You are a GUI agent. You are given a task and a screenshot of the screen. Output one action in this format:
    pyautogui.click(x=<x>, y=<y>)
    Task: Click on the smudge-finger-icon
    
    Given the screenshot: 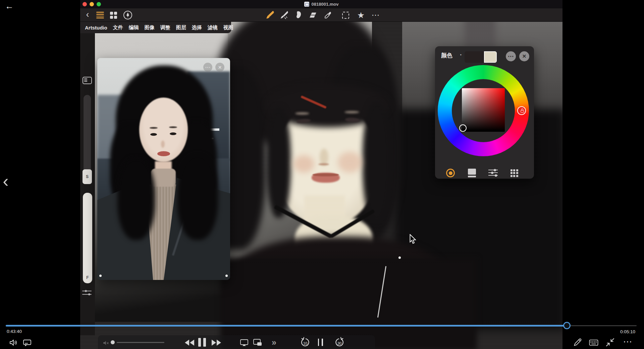 What is the action you would take?
    pyautogui.click(x=298, y=15)
    